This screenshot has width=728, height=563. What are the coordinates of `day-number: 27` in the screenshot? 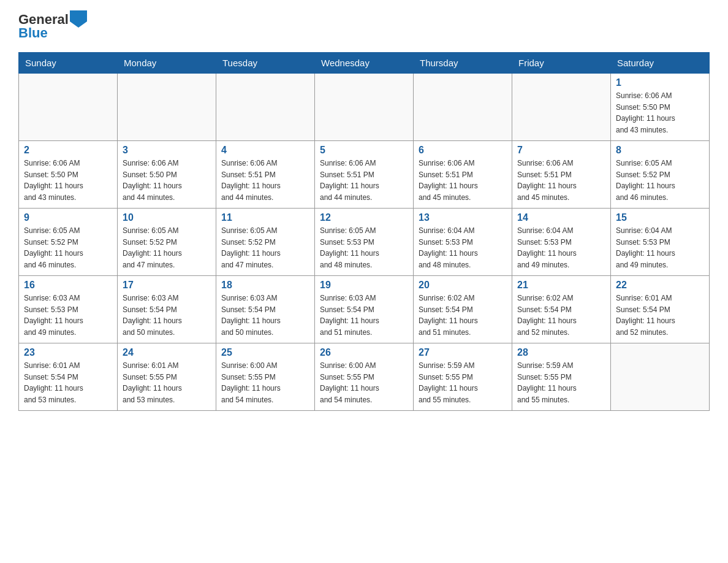 It's located at (463, 353).